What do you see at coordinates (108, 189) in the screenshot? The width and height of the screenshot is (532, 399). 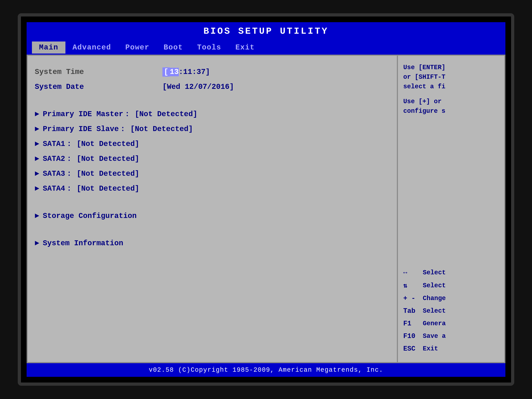 I see `sata4-value: [Not Detected]` at bounding box center [108, 189].